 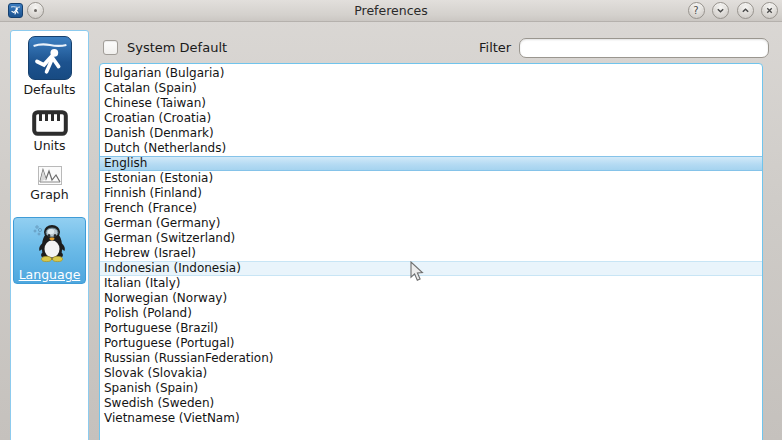 I want to click on list-item: Slovak (Slovakia), so click(x=431, y=374).